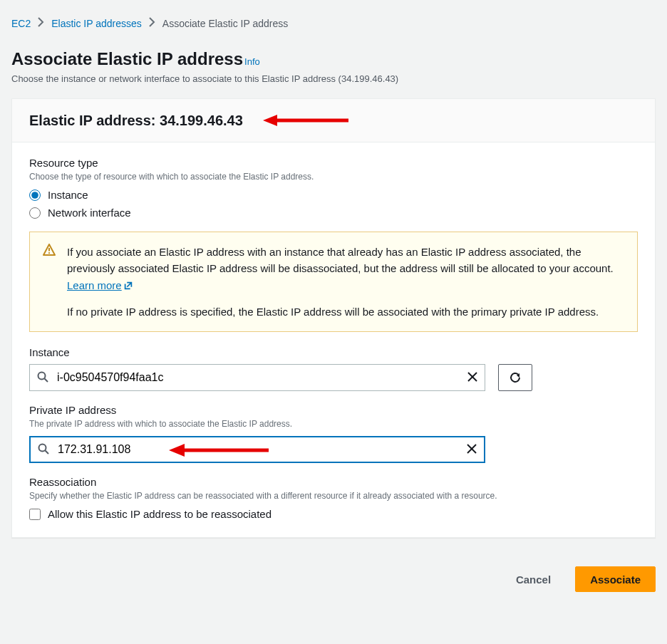  Describe the element at coordinates (127, 58) in the screenshot. I see `page-title: Associate Elastic IP address` at that location.